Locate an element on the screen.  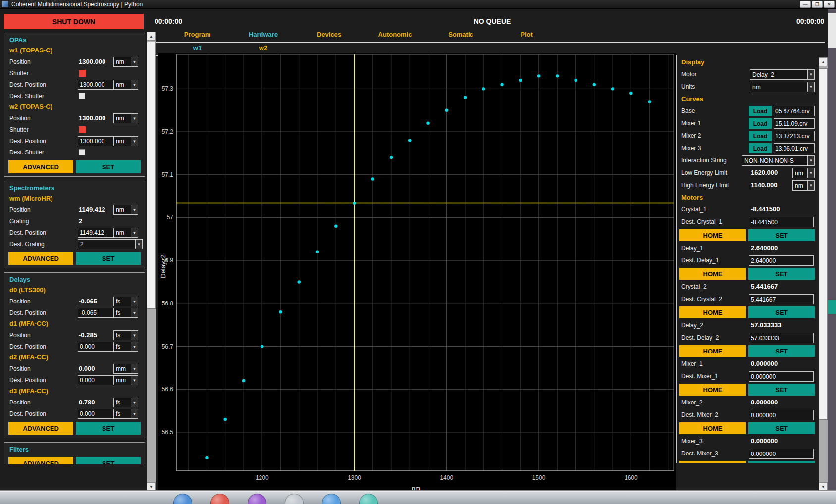
taskbar-app-6-icon is located at coordinates (368, 499).